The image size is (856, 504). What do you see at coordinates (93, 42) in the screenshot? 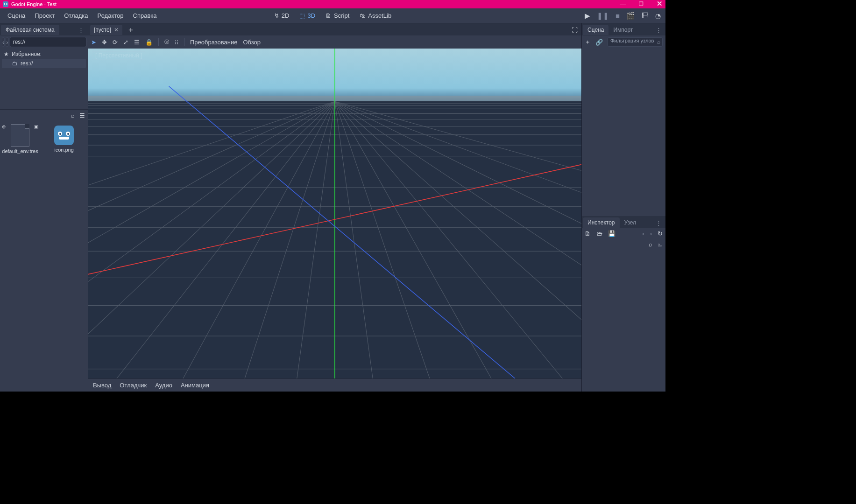
I see `select-tool-icon: ➤` at bounding box center [93, 42].